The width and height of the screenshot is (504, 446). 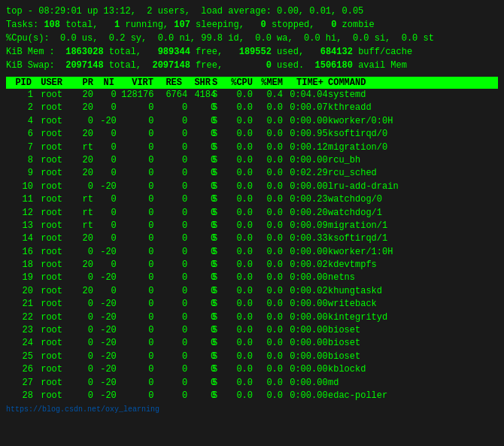 I want to click on table-row: 27 root 0 -20 0 0 0 S 0.0 0.0 0:00.00 md, so click(x=252, y=384).